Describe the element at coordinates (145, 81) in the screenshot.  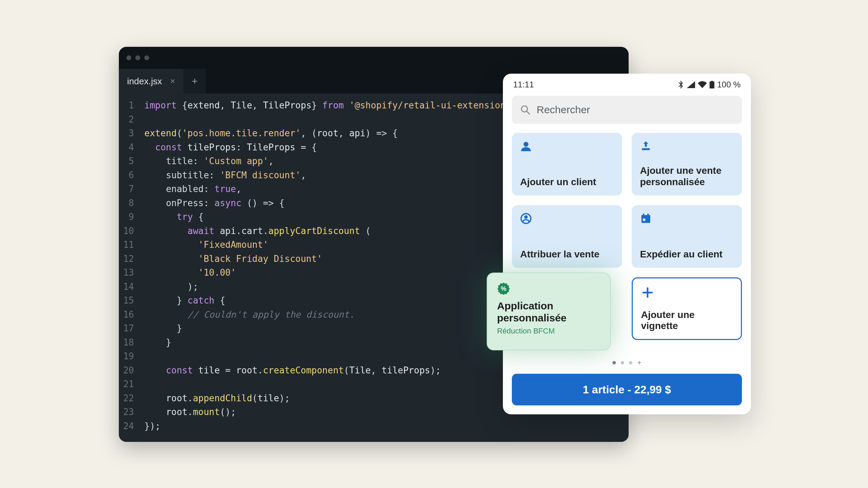
I see `editor-tab-label: index.jsx` at that location.